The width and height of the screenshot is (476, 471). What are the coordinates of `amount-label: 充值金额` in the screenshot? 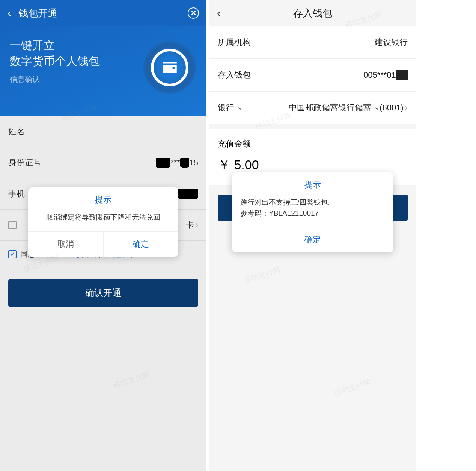 It's located at (313, 141).